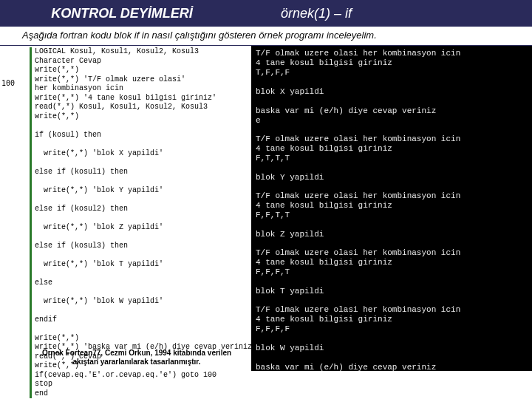 The height and width of the screenshot is (399, 532). I want to click on slide-description: Aşağıda fortran kodu blok if in nasıl ça…, so click(266, 36).